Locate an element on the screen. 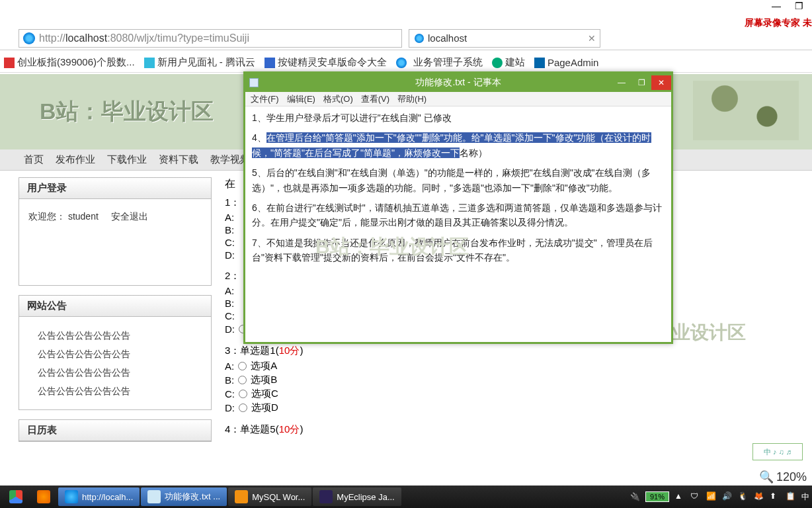  mysql-icon is located at coordinates (241, 497).